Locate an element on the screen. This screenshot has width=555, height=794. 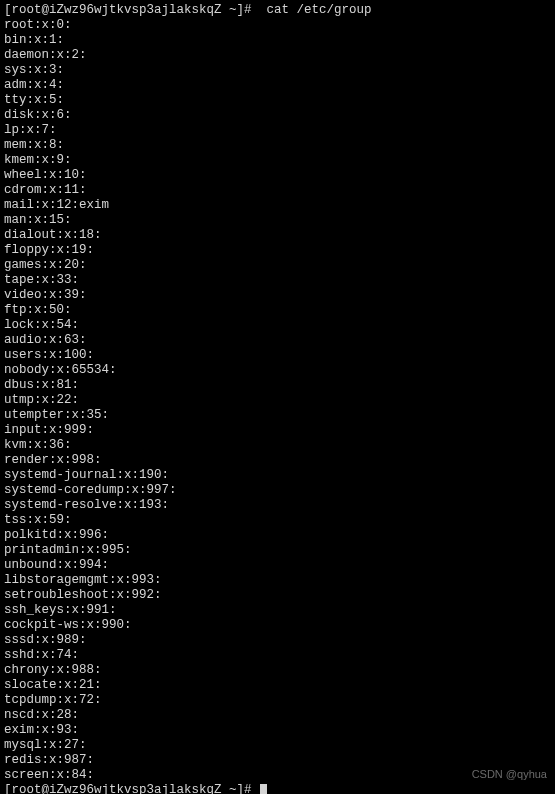
output-line: adm:x:4: is located at coordinates (278, 86).